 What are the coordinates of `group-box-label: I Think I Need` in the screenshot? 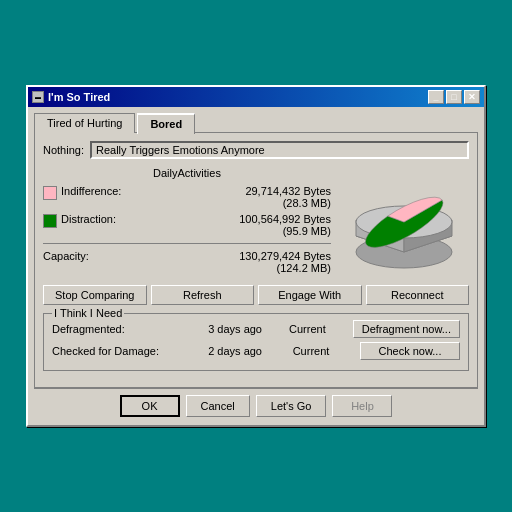 It's located at (88, 313).